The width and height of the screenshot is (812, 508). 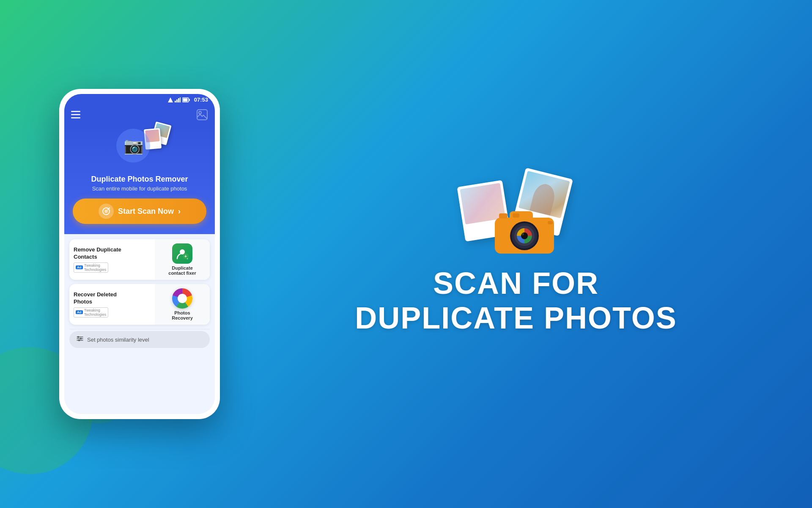 I want to click on ad-card-contacts-title: Remove DuplicateContacts, so click(x=112, y=254).